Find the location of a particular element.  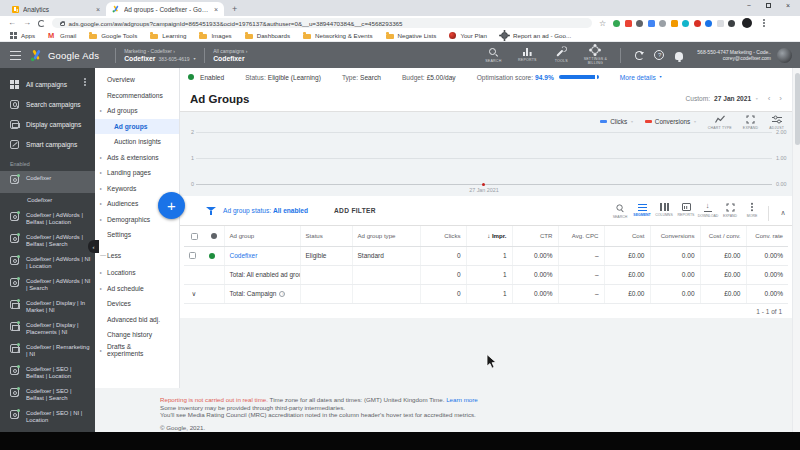

sidebar-nav-item: ▸ Landing pages is located at coordinates (137, 173).